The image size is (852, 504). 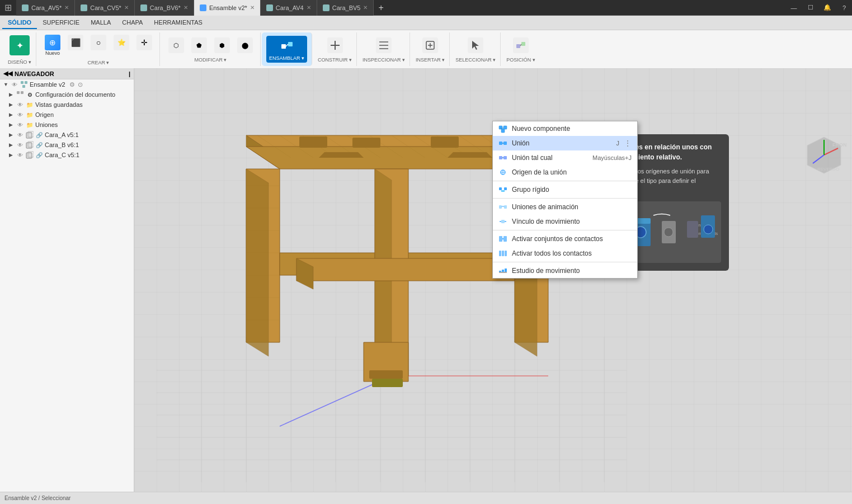 What do you see at coordinates (67, 145) in the screenshot?
I see `nav-item-cara-b: ▶ 👁 🔗 Cara_B v6:1` at bounding box center [67, 145].